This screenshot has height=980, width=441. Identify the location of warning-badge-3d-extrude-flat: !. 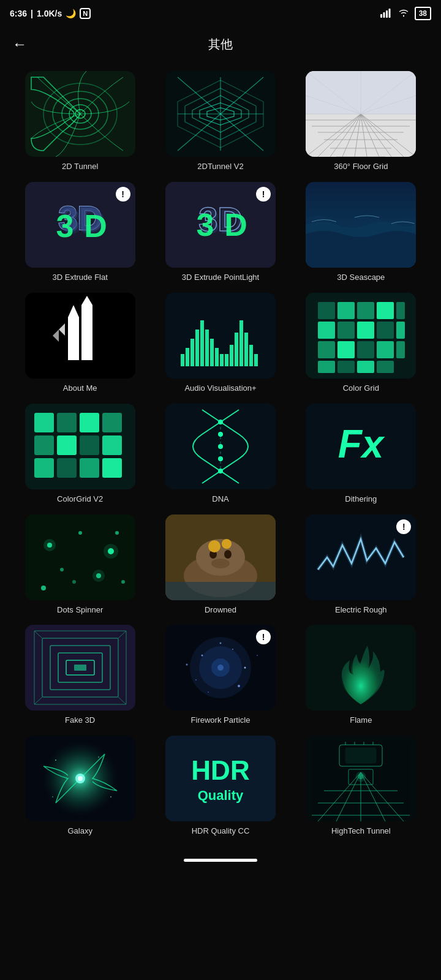
(123, 194).